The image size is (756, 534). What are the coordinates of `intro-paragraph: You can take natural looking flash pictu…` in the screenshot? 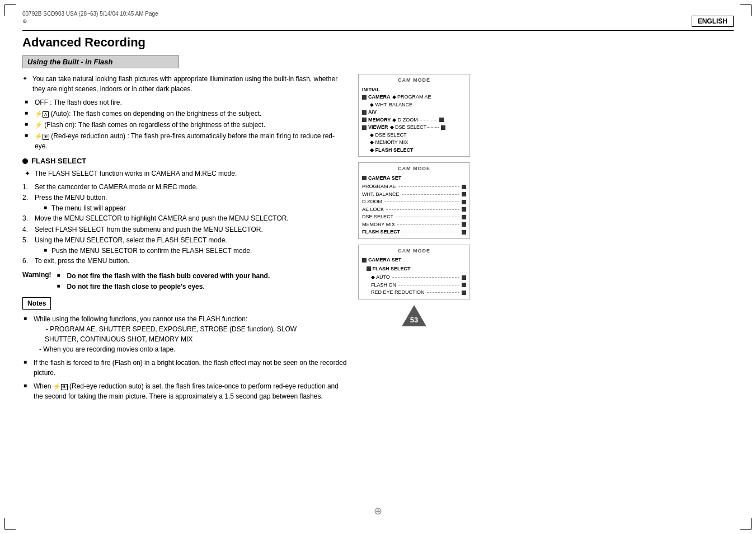 It's located at (185, 84).